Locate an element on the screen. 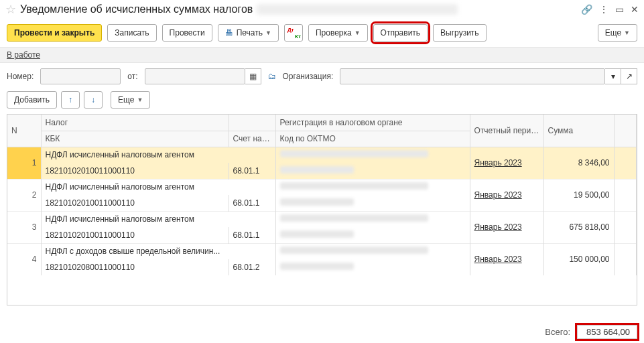 This screenshot has height=343, width=644. cell-n: 2 is located at coordinates (24, 195).